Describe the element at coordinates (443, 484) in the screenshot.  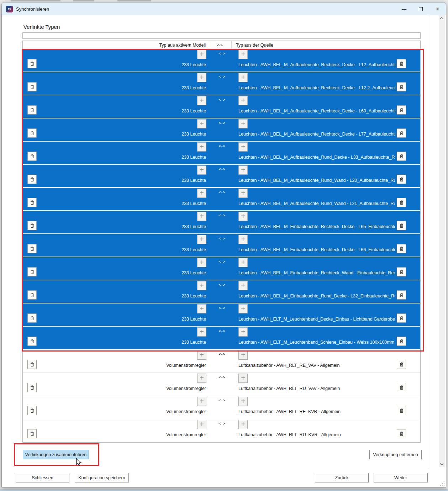
I see `resize-grip` at that location.